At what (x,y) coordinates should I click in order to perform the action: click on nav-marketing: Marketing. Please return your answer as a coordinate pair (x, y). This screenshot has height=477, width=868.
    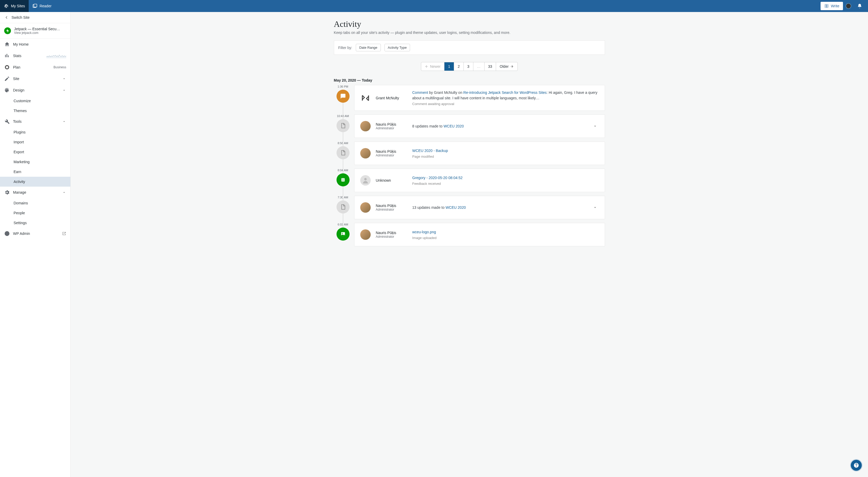
    Looking at the image, I should click on (35, 162).